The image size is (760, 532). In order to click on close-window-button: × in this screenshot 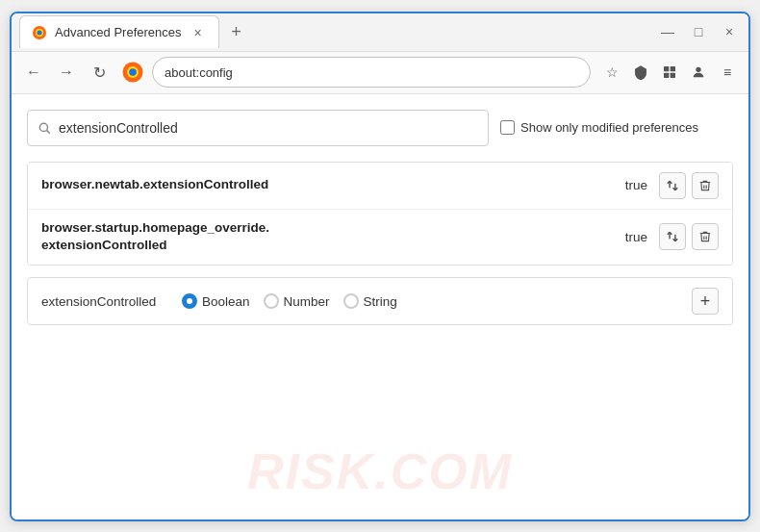, I will do `click(729, 32)`.